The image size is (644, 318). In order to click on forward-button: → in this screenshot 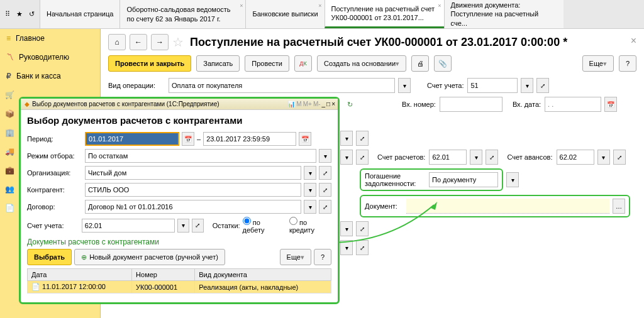, I will do `click(160, 42)`.